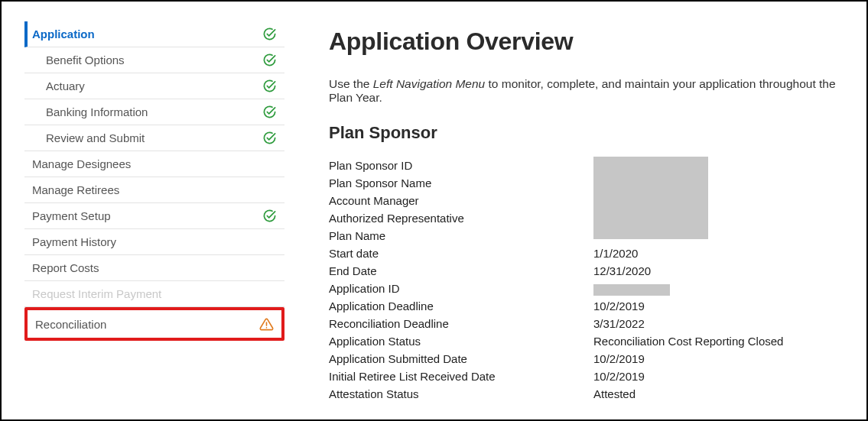  I want to click on detail-label: Application Status, so click(461, 341).